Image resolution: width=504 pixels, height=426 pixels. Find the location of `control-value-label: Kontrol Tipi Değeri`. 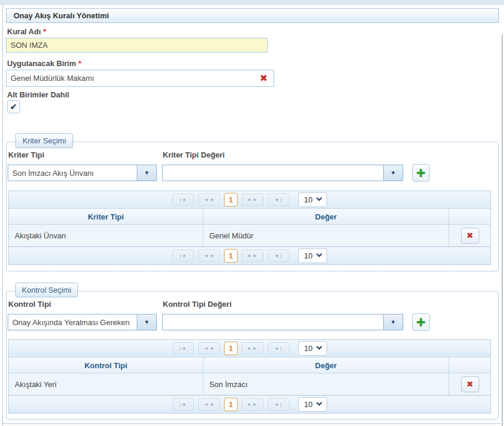

control-value-label: Kontrol Tipi Değeri is located at coordinates (197, 304).